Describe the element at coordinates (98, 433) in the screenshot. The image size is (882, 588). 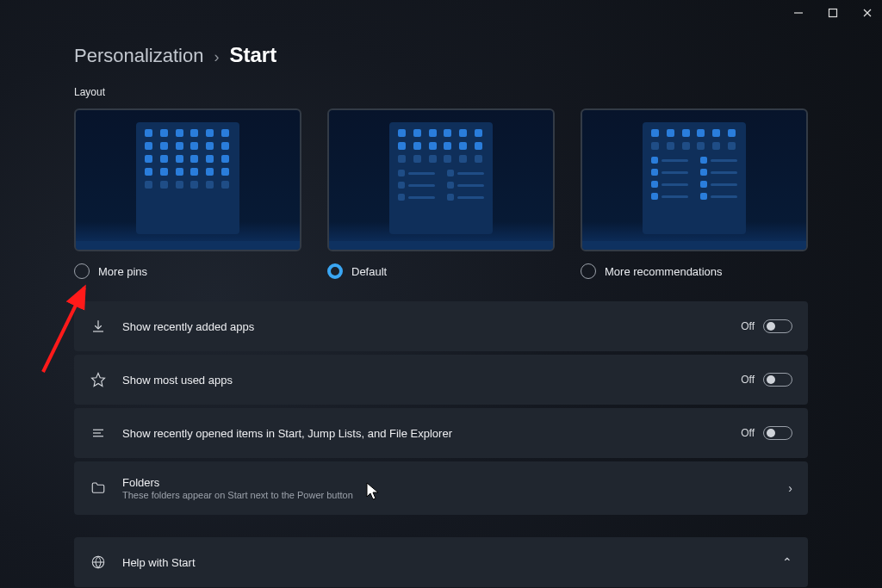
I see `list-icon` at that location.